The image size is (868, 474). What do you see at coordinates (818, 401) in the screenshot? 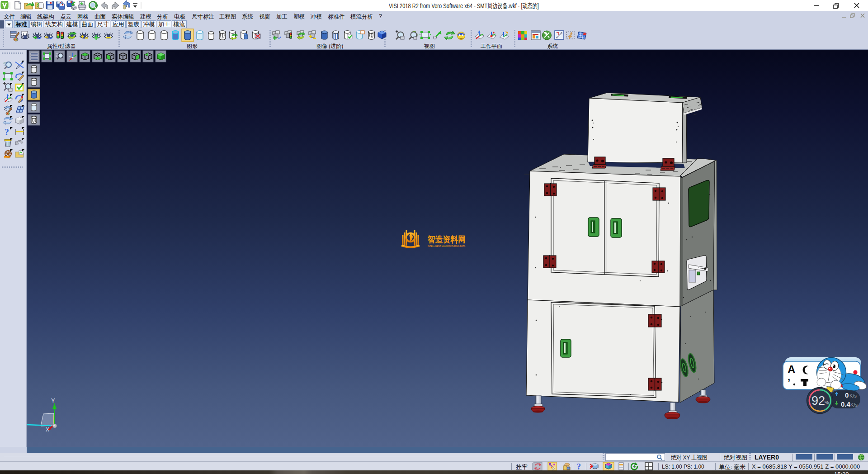
I see `svg-text: 92` at bounding box center [818, 401].